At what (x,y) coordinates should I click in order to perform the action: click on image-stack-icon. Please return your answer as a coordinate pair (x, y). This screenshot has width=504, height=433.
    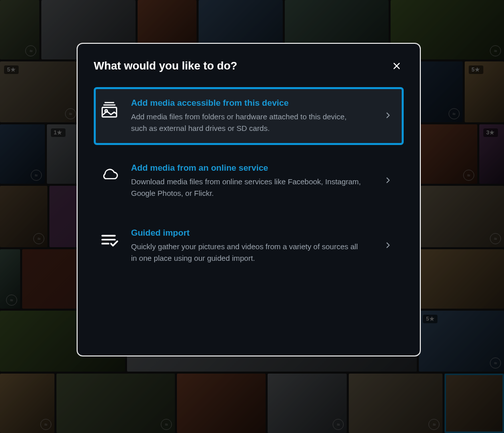
    Looking at the image, I should click on (109, 110).